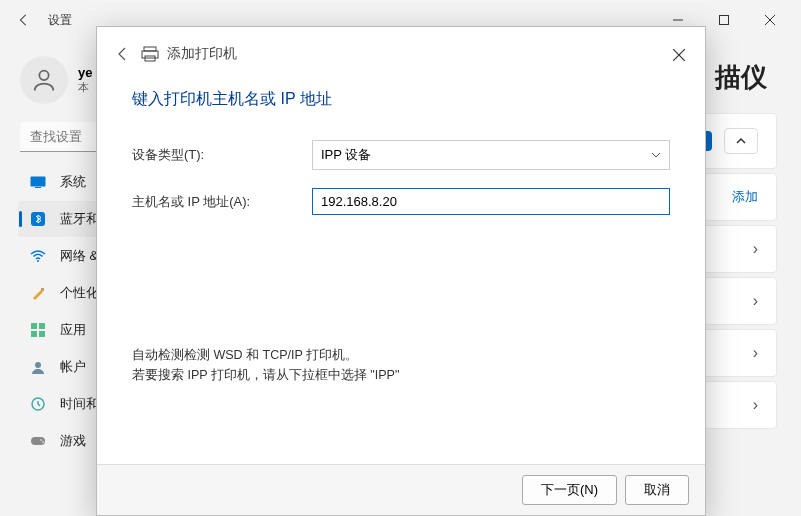 This screenshot has width=801, height=516. I want to click on device-type-select: IPP 设备, so click(491, 155).